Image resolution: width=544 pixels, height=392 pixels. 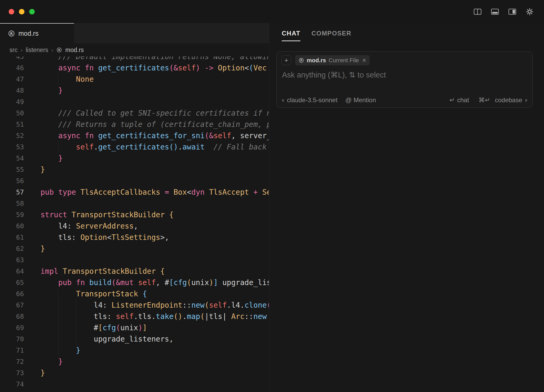 I want to click on code-line: 63, so click(x=134, y=260).